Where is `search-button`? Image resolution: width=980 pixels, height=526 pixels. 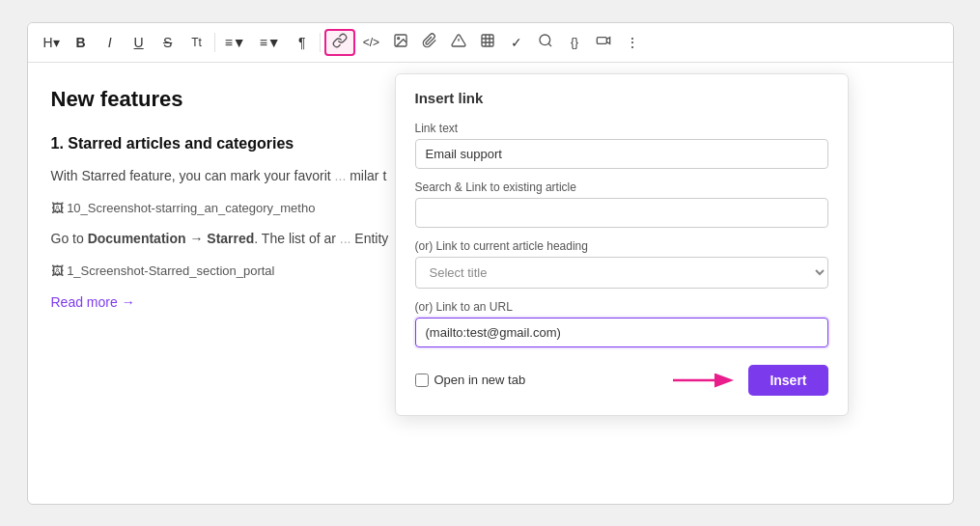
search-button is located at coordinates (546, 42).